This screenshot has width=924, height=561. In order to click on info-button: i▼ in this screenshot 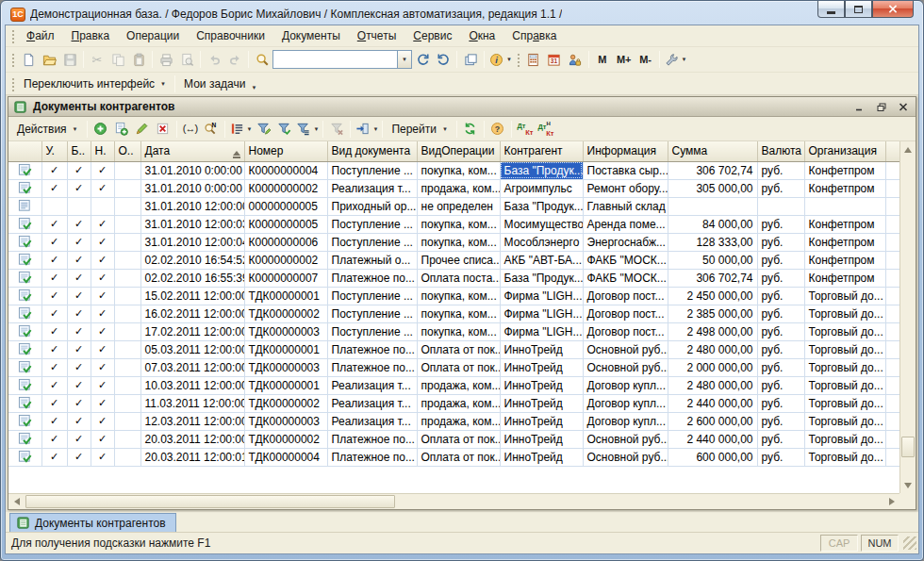, I will do `click(500, 59)`.